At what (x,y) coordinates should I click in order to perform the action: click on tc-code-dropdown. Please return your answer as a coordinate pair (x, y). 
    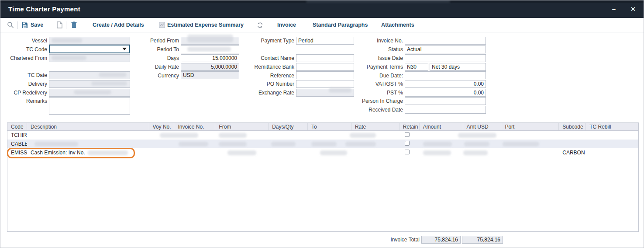
    Looking at the image, I should click on (90, 49).